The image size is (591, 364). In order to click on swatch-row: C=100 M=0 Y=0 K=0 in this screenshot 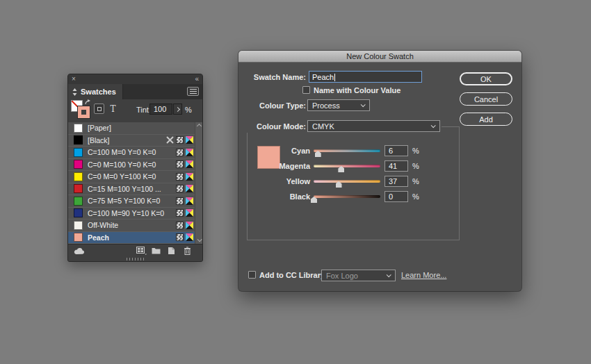, I will do `click(135, 153)`.